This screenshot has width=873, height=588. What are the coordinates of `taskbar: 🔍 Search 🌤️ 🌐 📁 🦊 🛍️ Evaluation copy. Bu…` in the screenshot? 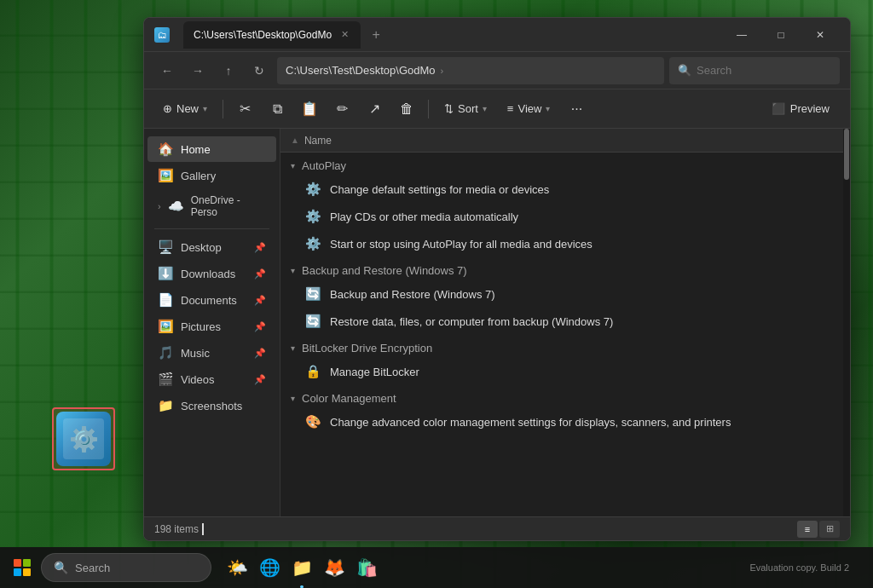 It's located at (436, 568).